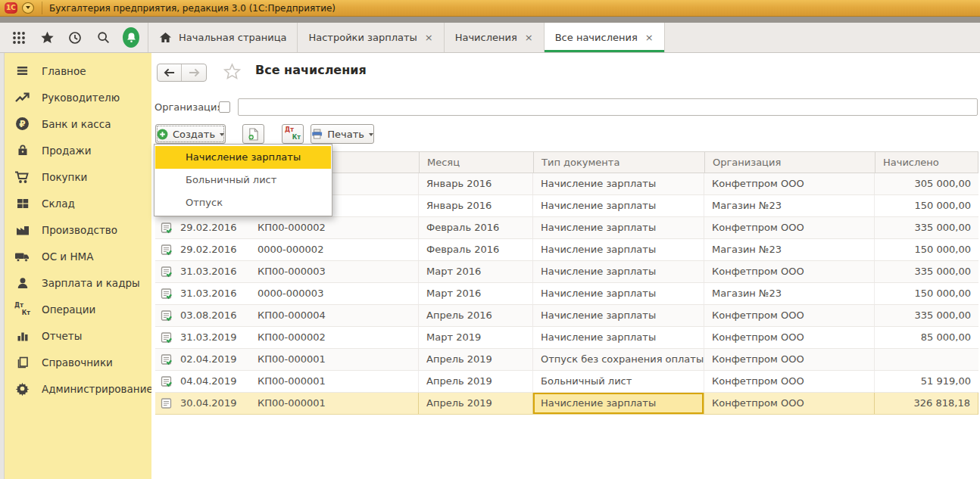 The image size is (980, 479). What do you see at coordinates (566, 337) in the screenshot?
I see `table-row: 31.03.2019КП00-000002Март 2019Начисление…` at bounding box center [566, 337].